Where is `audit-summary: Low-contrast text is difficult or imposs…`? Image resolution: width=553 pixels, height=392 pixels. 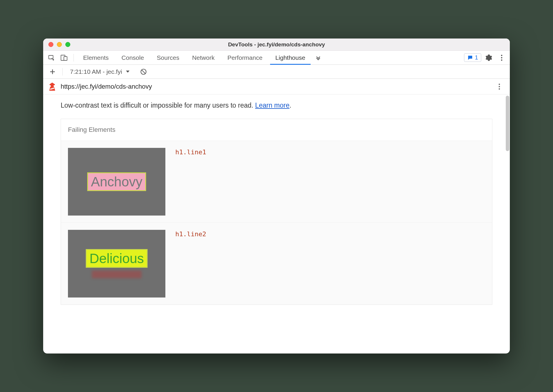 audit-summary: Low-contrast text is difficult or imposs… is located at coordinates (276, 106).